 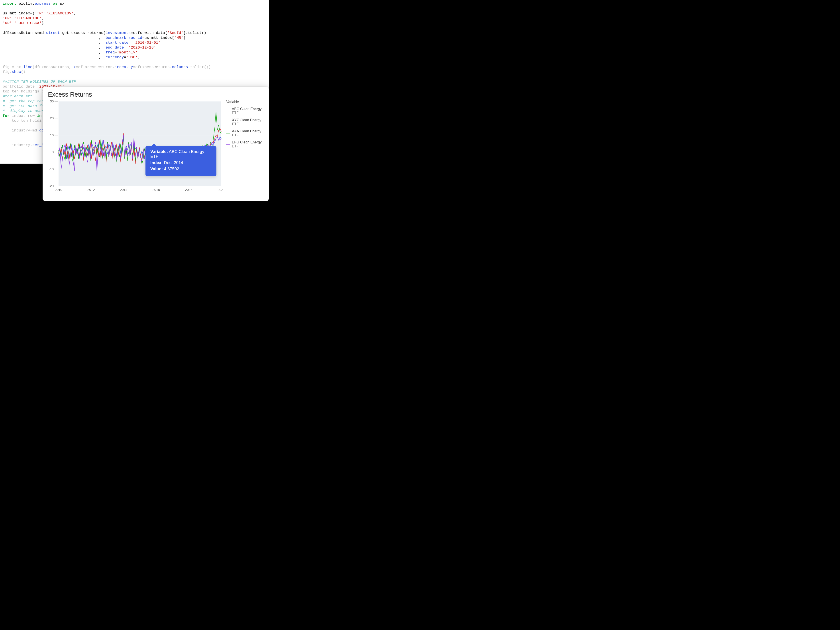 What do you see at coordinates (220, 190) in the screenshot?
I see `svg-text: 2020` at bounding box center [220, 190].